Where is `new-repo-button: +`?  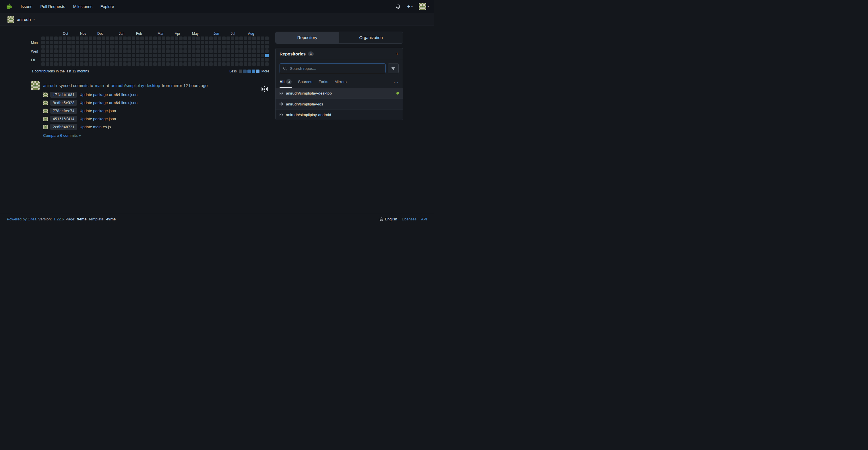 new-repo-button: + is located at coordinates (397, 54).